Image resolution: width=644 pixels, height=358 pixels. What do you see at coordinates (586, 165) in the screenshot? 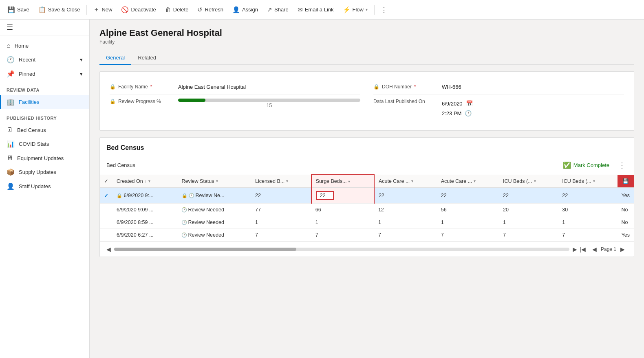
I see `mark-complete-button: ✅ Mark Complete` at bounding box center [586, 165].